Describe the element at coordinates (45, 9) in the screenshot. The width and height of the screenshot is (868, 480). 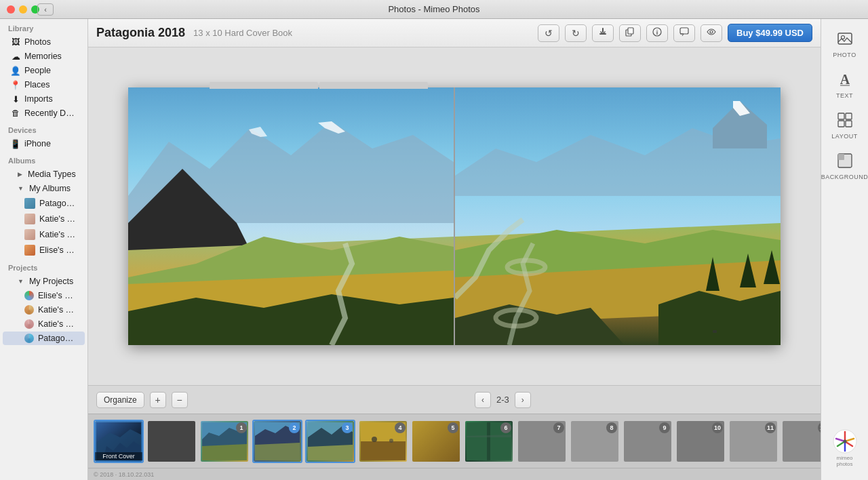
I see `back-button: ‹` at that location.